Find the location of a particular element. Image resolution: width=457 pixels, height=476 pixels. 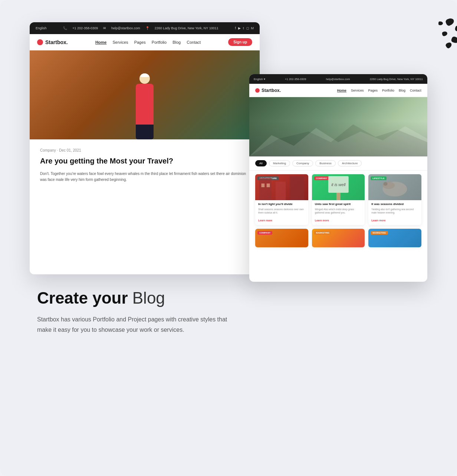

secondary-logo-text: Startbox. is located at coordinates (271, 90).